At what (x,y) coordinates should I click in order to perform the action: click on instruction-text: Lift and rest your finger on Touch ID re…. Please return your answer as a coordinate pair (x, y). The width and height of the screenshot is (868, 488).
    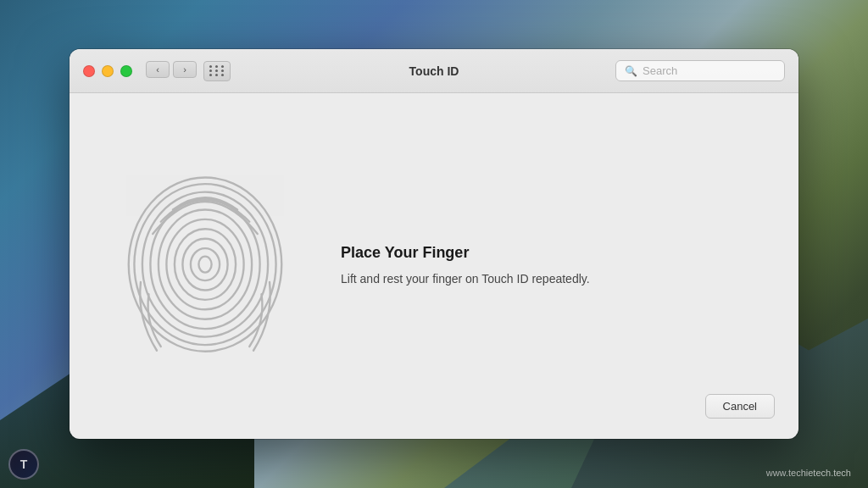
    Looking at the image, I should click on (544, 280).